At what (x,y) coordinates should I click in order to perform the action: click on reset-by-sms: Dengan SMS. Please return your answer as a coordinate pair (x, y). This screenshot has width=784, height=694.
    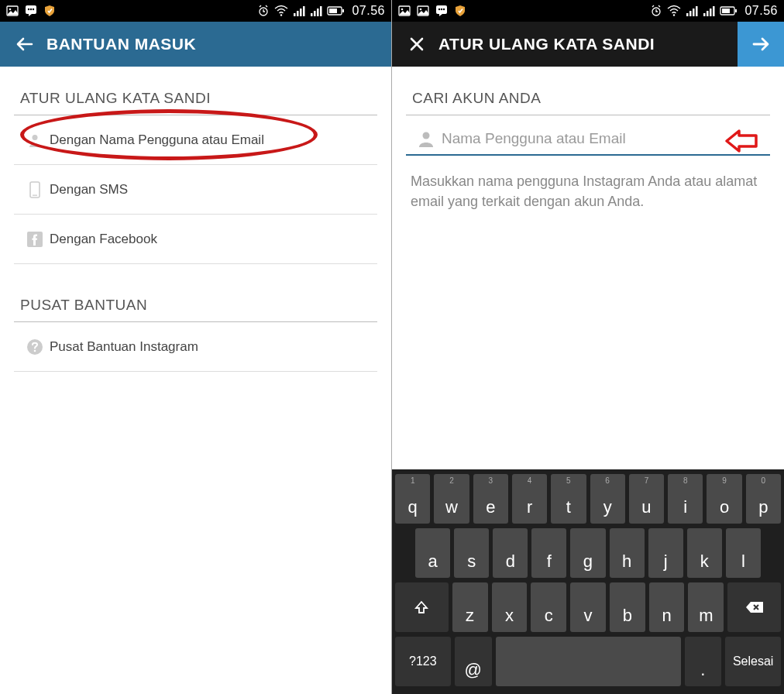
    Looking at the image, I should click on (195, 190).